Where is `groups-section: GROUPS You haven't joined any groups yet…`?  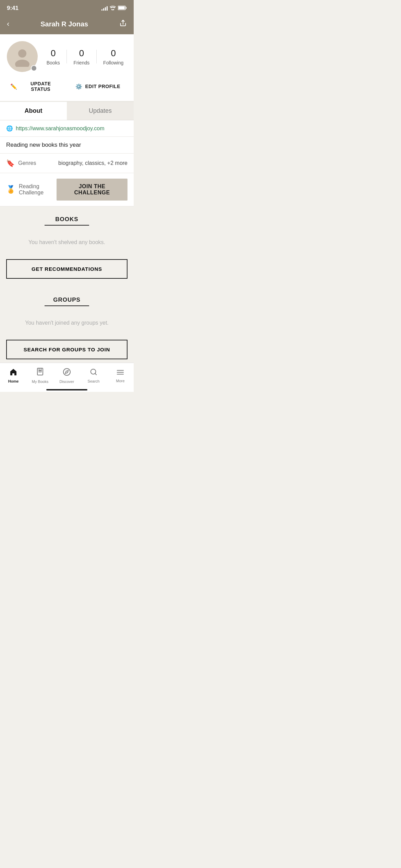 groups-section: GROUPS You haven't joined any groups yet… is located at coordinates (67, 324).